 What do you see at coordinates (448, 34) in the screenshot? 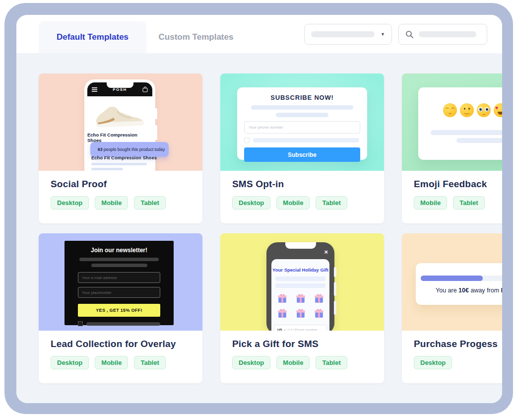
I see `search-placeholder-bar` at bounding box center [448, 34].